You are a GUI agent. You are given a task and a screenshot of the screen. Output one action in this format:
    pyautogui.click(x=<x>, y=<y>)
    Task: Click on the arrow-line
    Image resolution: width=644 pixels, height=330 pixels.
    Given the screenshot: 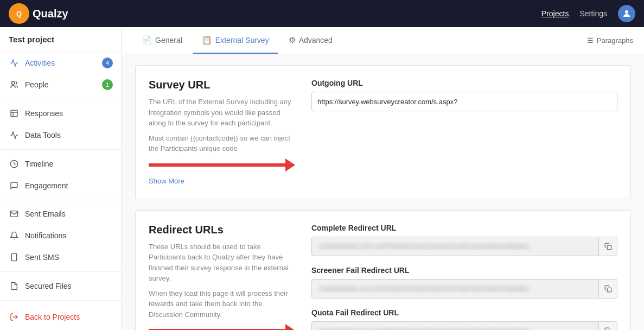 What is the action you would take?
    pyautogui.click(x=217, y=165)
    